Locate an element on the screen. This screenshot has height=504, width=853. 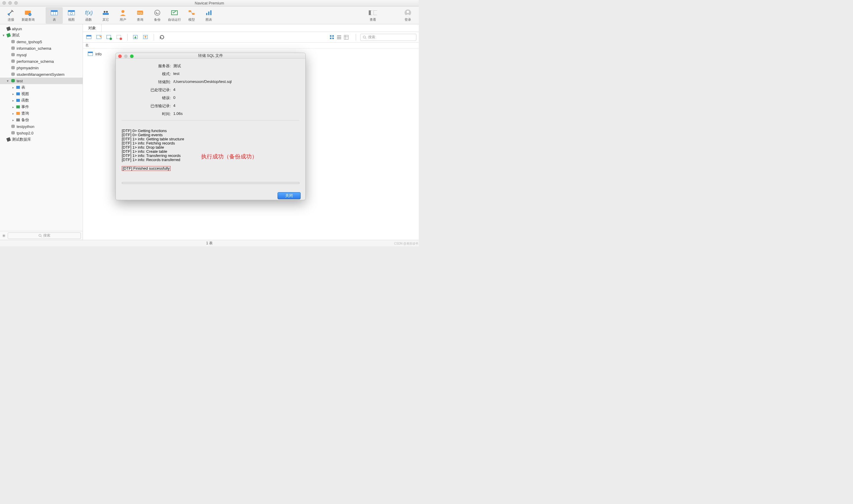
db-child-item: ▸备份 is located at coordinates (41, 120).